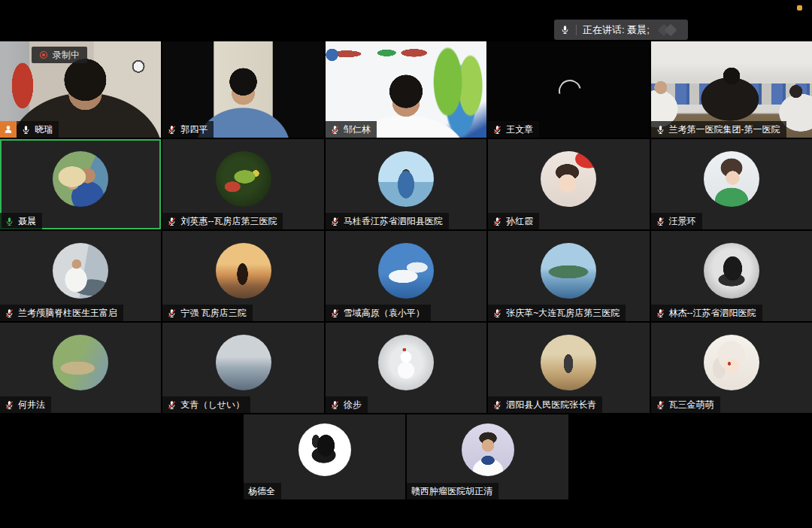 Image resolution: width=812 pixels, height=528 pixels. I want to click on pill-divider, so click(576, 30).